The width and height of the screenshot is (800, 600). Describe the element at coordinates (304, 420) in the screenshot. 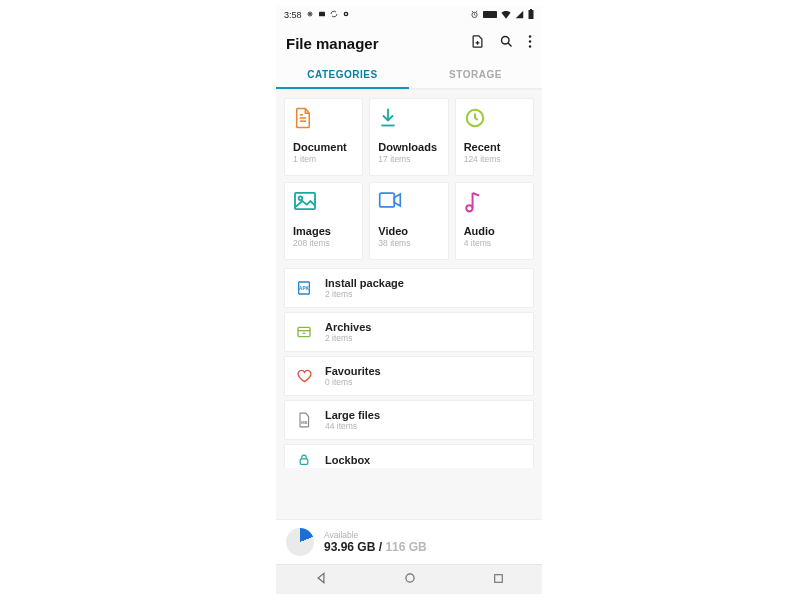

I see `large-file-icon: MB` at that location.